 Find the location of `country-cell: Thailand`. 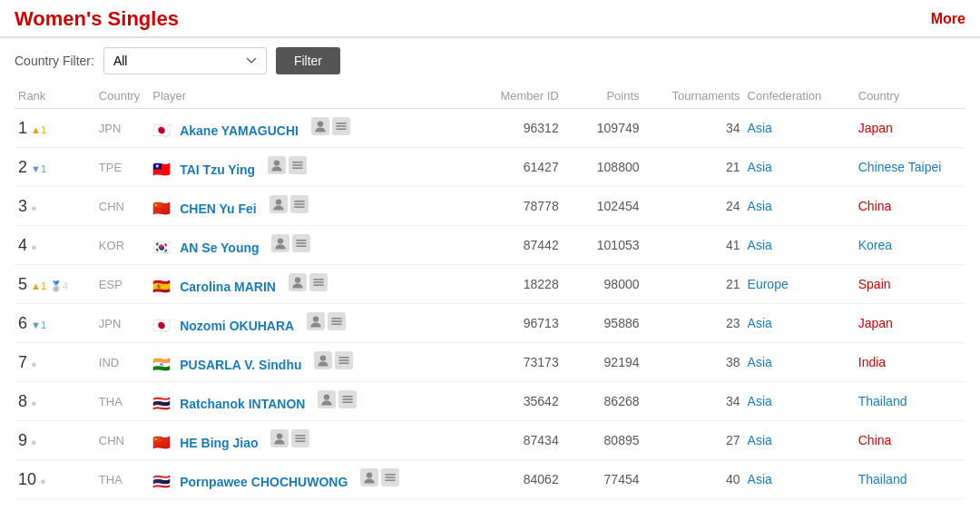

country-cell: Thailand is located at coordinates (910, 479).